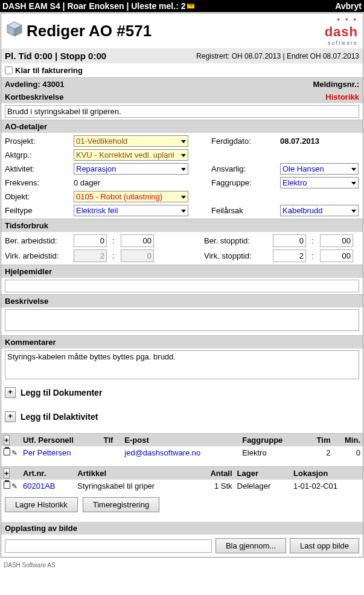 Image resolution: width=364 pixels, height=595 pixels. I want to click on ber-arbeid-h, so click(91, 240).